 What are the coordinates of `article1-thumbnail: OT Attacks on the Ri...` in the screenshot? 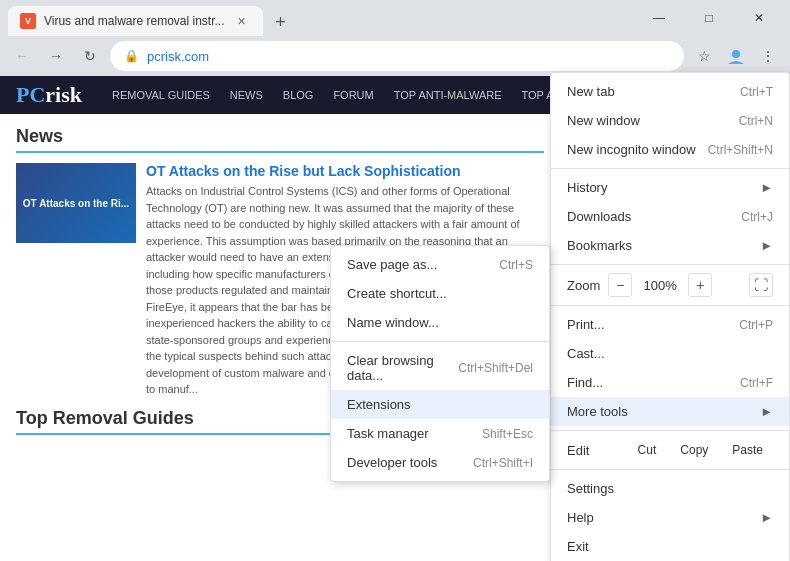 It's located at (76, 203).